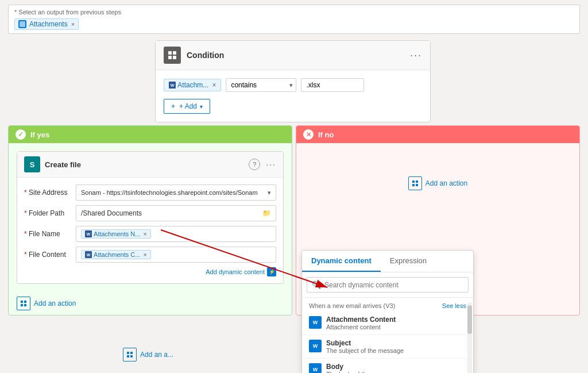 The image size is (588, 373). What do you see at coordinates (148, 355) in the screenshot?
I see `bottom-add-action-button: Add an a...` at bounding box center [148, 355].